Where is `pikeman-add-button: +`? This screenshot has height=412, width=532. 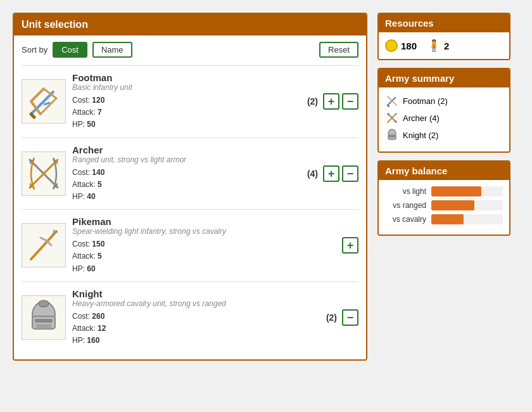 pikeman-add-button: + is located at coordinates (350, 245).